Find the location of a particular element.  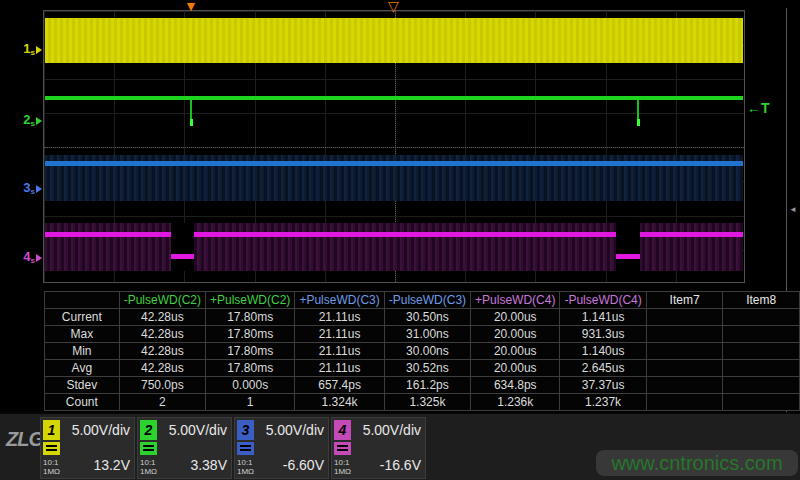

trigger-time-zero-icon: ▽ is located at coordinates (394, 6).